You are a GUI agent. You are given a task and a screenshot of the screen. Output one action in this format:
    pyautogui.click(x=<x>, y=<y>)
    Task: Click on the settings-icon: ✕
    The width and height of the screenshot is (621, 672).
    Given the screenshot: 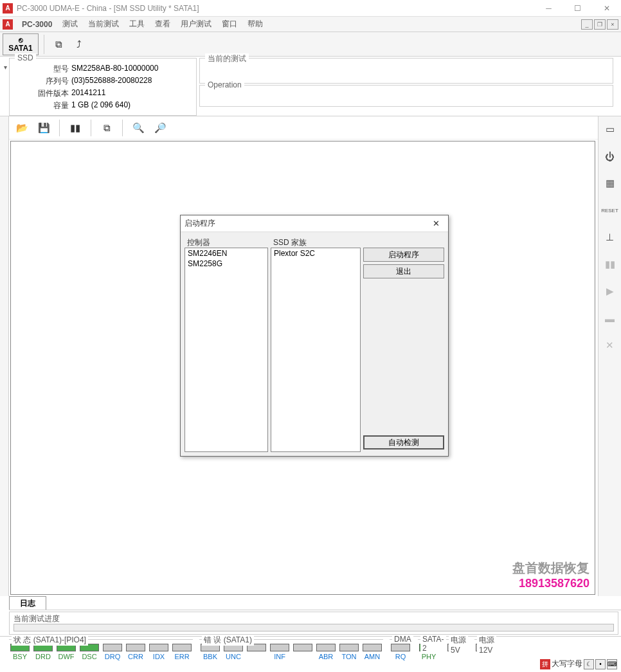 What is the action you would take?
    pyautogui.click(x=610, y=345)
    